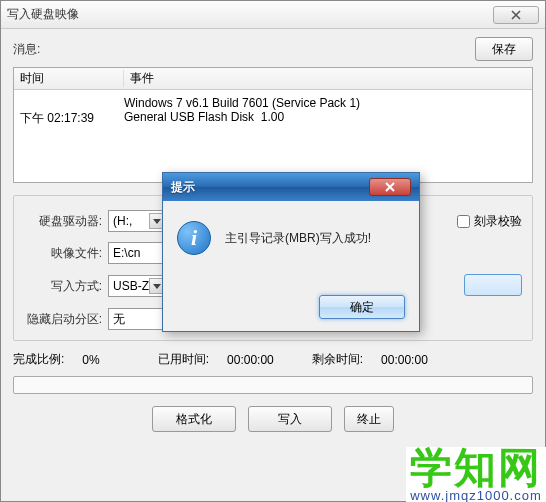 Image resolution: width=546 pixels, height=502 pixels. I want to click on write-mode-select: USB-Z, so click(138, 286).